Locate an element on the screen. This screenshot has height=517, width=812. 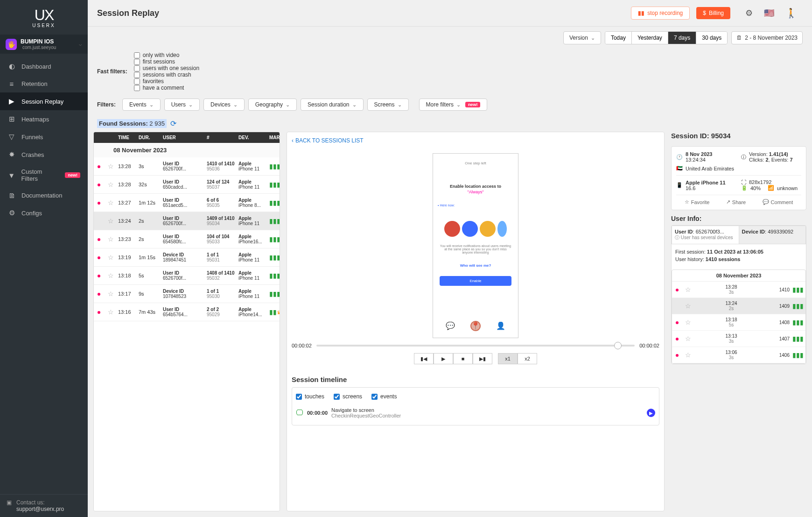
mini-session-row: ☆ 13:063s 1406 ▮▮▮ is located at coordinates (739, 355).